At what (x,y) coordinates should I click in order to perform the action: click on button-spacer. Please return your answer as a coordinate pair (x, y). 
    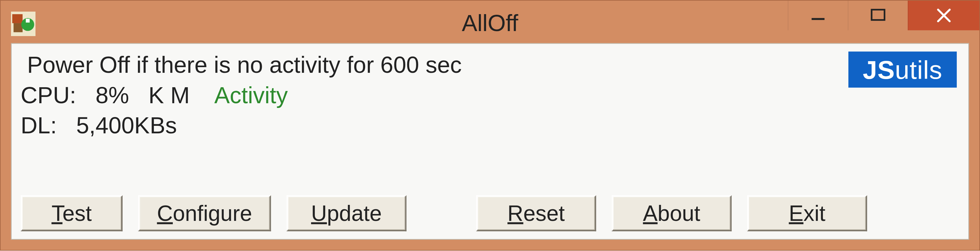
    Looking at the image, I should click on (441, 213).